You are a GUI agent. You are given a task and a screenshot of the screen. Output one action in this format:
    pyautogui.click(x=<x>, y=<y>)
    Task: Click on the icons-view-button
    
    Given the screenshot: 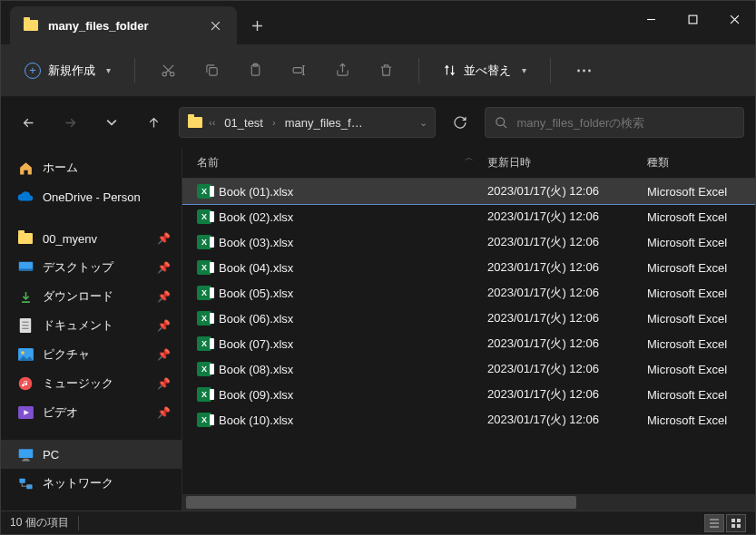 What is the action you would take?
    pyautogui.click(x=736, y=523)
    